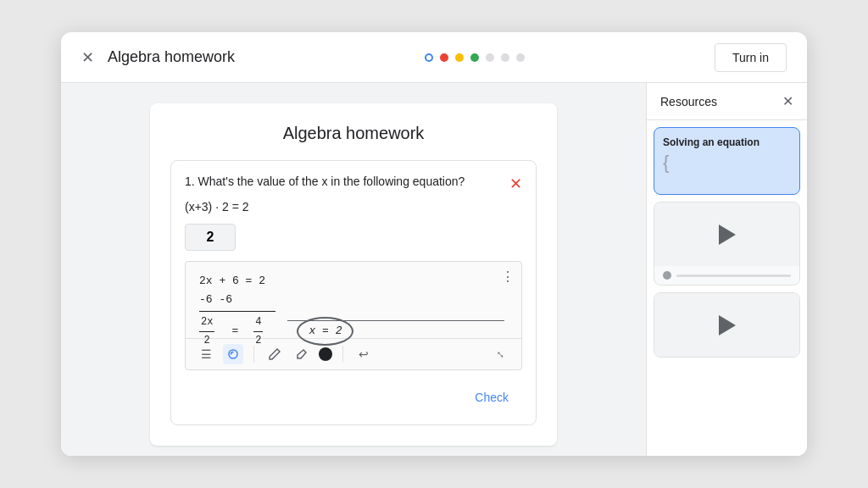 Image resolution: width=868 pixels, height=488 pixels. What do you see at coordinates (190, 181) in the screenshot?
I see `question-number: 1.` at bounding box center [190, 181].